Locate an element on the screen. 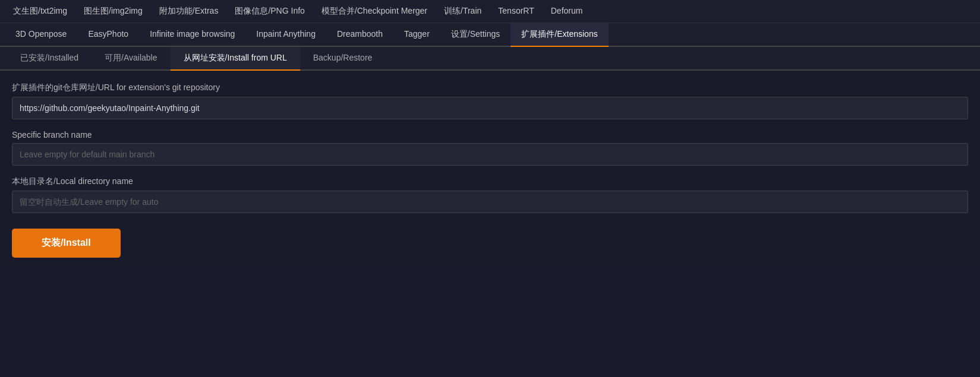 This screenshot has width=980, height=377. branch-field-label: Specific branch name is located at coordinates (490, 135).